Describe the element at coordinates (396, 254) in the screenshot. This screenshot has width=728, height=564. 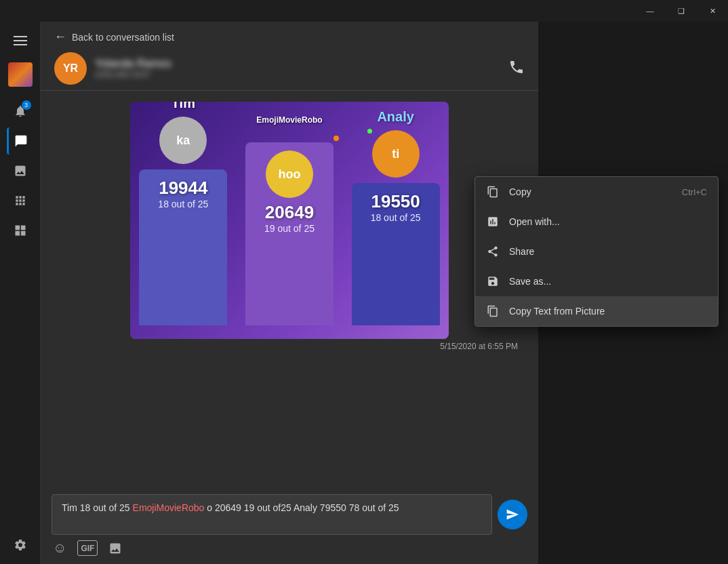
I see `player-analy-bar: 19550 18 out of 25` at that location.